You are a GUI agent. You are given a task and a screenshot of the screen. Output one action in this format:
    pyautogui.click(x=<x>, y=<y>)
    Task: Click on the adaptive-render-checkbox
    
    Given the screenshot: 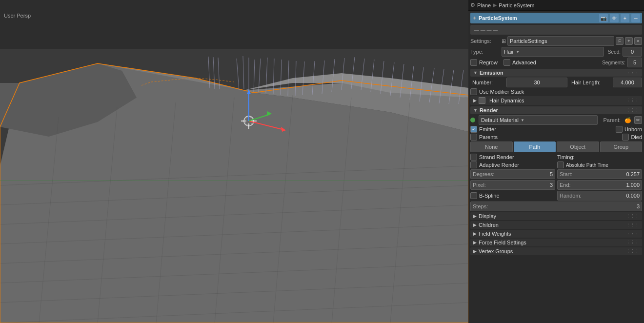 What is the action you would take?
    pyautogui.click(x=474, y=165)
    